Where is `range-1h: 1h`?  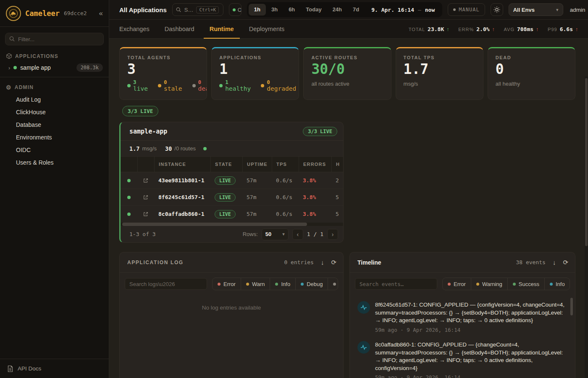 range-1h: 1h is located at coordinates (257, 10).